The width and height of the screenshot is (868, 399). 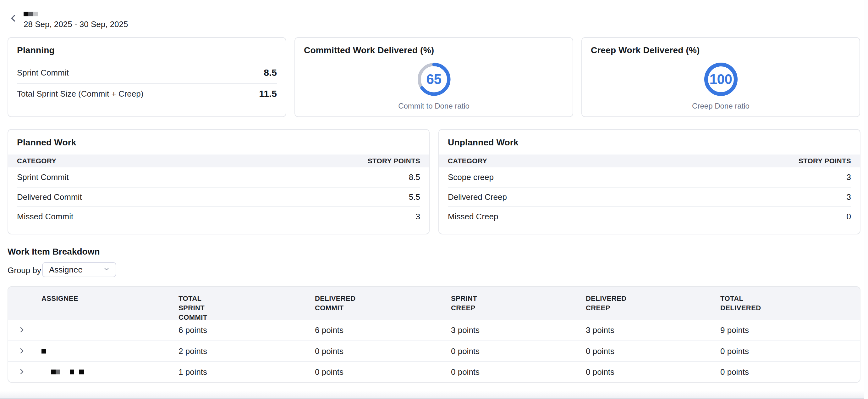 What do you see at coordinates (434, 372) in the screenshot?
I see `table-row: 1 points 0 points 0 points 0 points 0 po…` at bounding box center [434, 372].